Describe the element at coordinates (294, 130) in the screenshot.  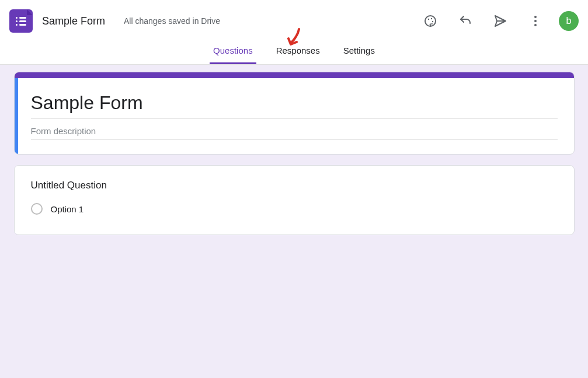
I see `form-description-input` at that location.